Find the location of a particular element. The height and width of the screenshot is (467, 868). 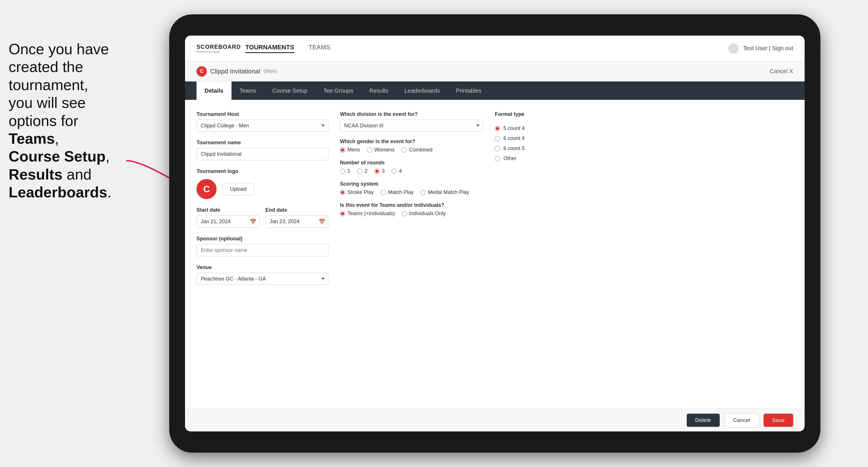

division-group: Which division is the event for? NCAA Di… is located at coordinates (412, 121).